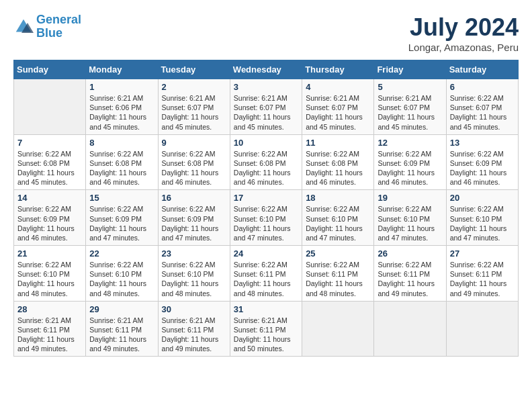 This screenshot has height=411, width=532. Describe the element at coordinates (122, 218) in the screenshot. I see `calendar-cell: 15Sunrise: 6:22 AMSunset: 6:09 PMDayligh…` at that location.